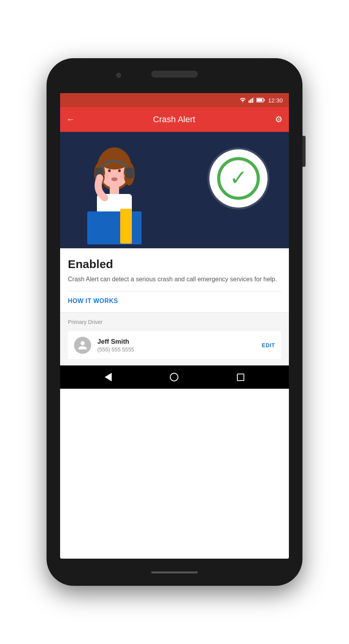 Image resolution: width=349 pixels, height=644 pixels. Describe the element at coordinates (174, 377) in the screenshot. I see `home-circle-icon` at that location.